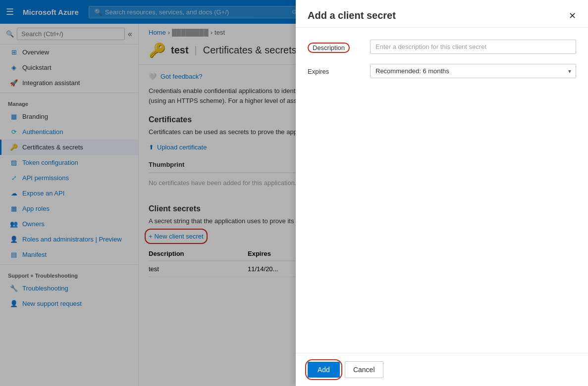  I want to click on panel-title: Add a client secret, so click(352, 16).